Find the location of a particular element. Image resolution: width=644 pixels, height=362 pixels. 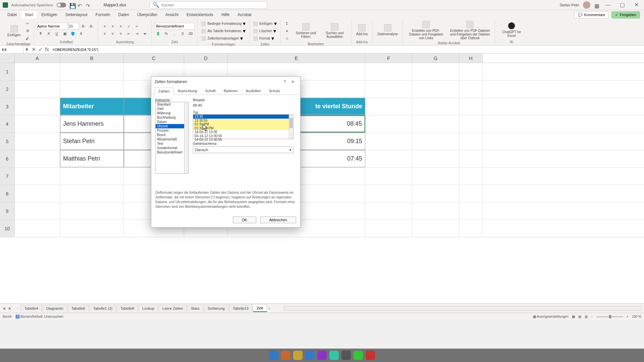

category-item: Währung is located at coordinates (172, 113).